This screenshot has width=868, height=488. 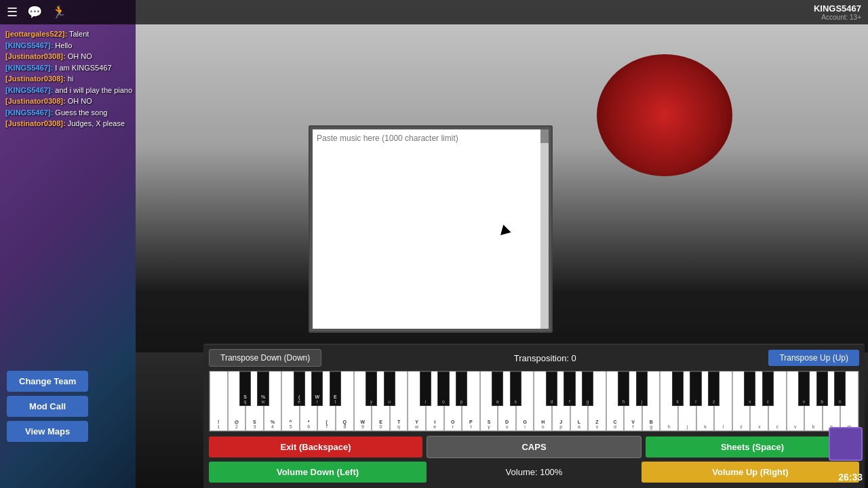 What do you see at coordinates (545, 136) in the screenshot?
I see `scrollbar-thumb` at bounding box center [545, 136].